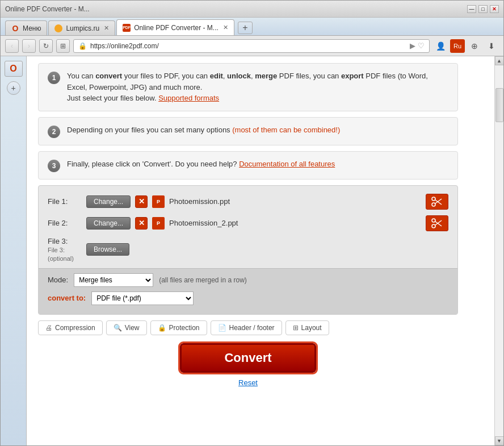 The height and width of the screenshot is (446, 504). What do you see at coordinates (125, 46) in the screenshot?
I see `url-text: https://online2pdf.com/` at bounding box center [125, 46].